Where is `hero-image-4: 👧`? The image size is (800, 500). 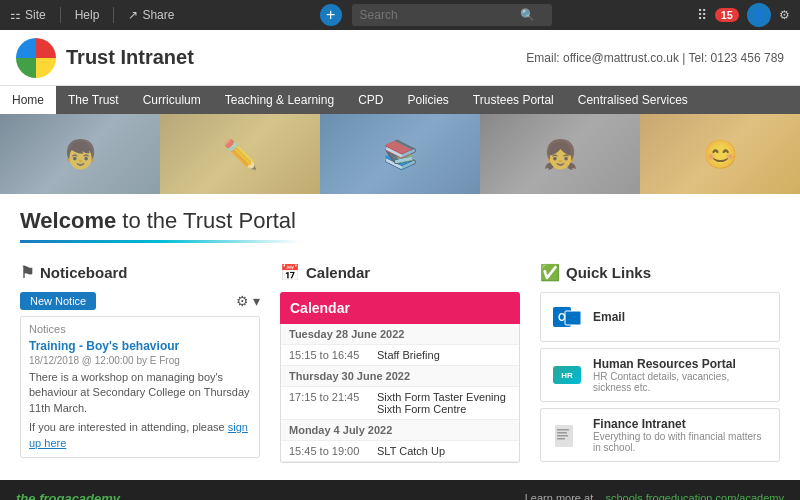 hero-image-4: 👧 is located at coordinates (560, 154).